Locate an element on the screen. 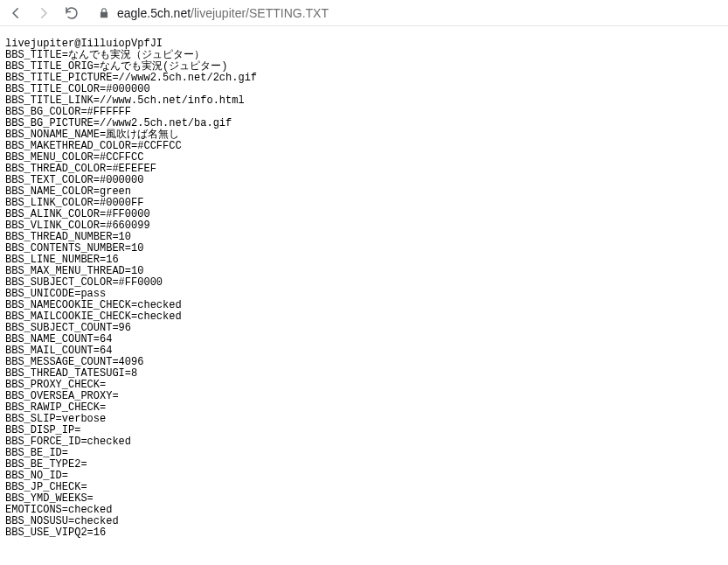  reload-icon is located at coordinates (72, 13).